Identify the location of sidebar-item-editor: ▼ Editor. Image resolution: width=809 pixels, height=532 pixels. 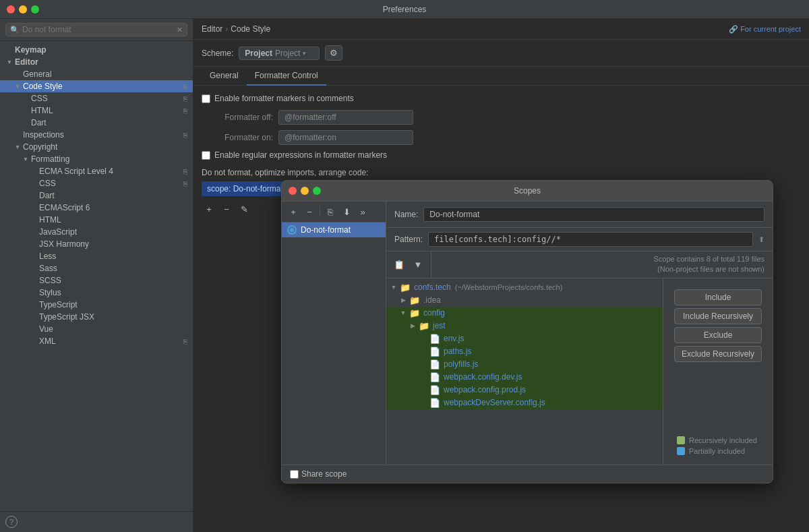
(96, 62).